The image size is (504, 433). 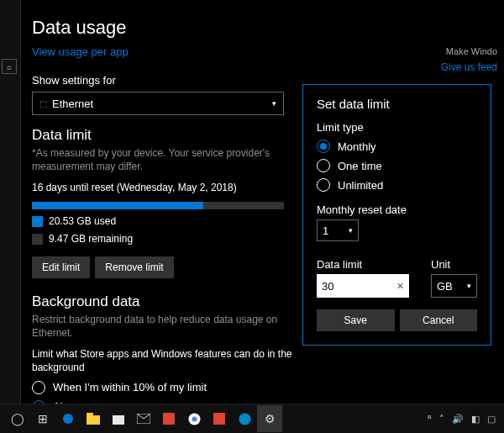 I want to click on tray-chevron-icon: ᴿ, so click(x=430, y=419).